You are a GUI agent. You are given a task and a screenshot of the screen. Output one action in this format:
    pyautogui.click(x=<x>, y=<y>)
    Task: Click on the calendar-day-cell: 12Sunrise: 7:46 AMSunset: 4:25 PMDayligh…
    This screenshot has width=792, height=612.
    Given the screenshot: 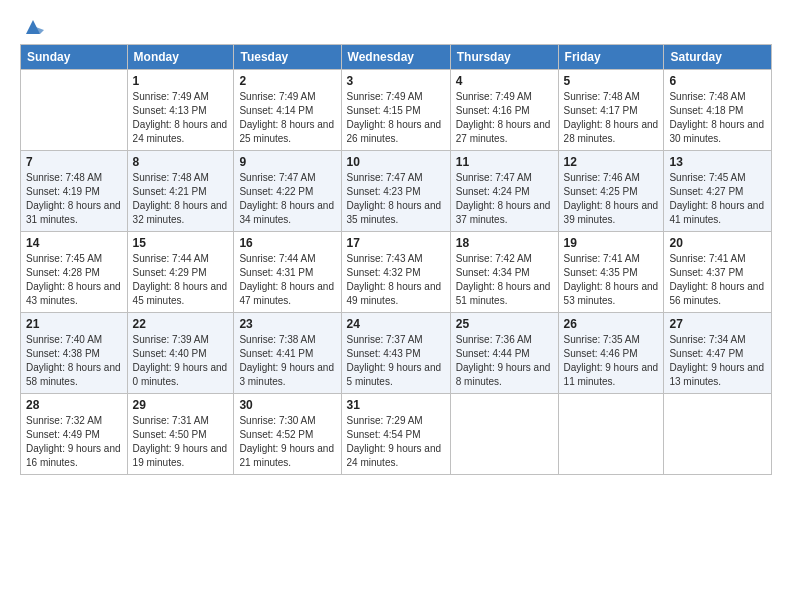 What is the action you would take?
    pyautogui.click(x=611, y=192)
    